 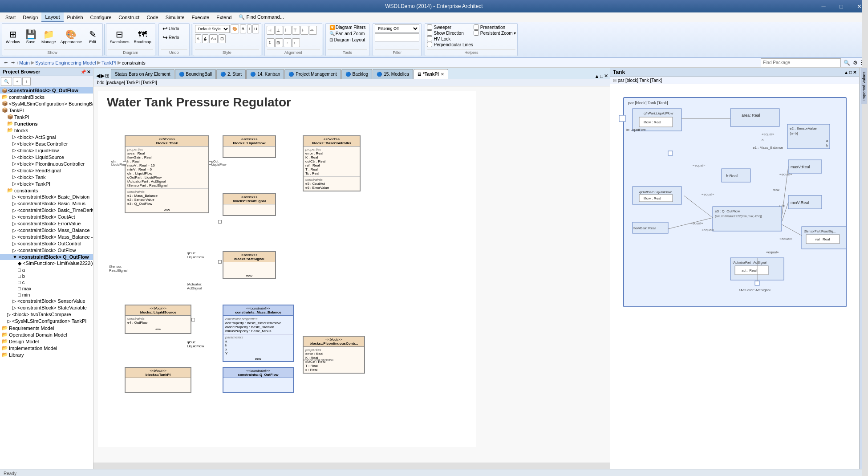 What do you see at coordinates (46, 130) in the screenshot?
I see `tree-item-blocks-folder: 📂 blocks` at bounding box center [46, 130].